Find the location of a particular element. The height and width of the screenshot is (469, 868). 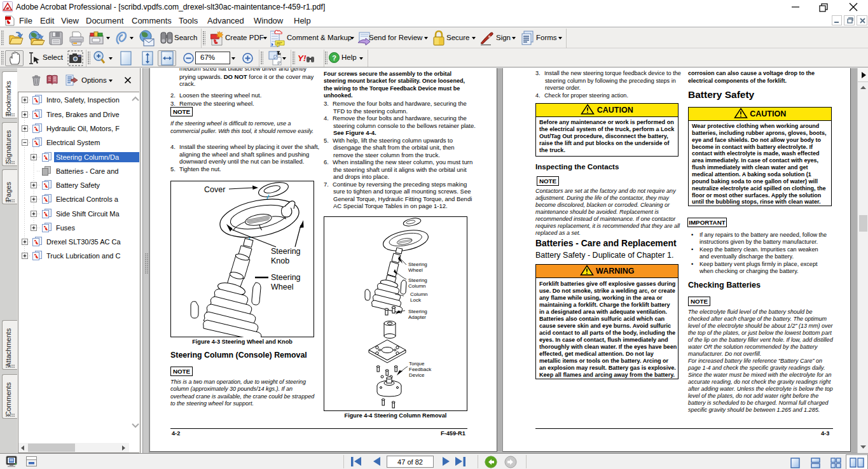

svg-text: Knob is located at coordinates (280, 261).